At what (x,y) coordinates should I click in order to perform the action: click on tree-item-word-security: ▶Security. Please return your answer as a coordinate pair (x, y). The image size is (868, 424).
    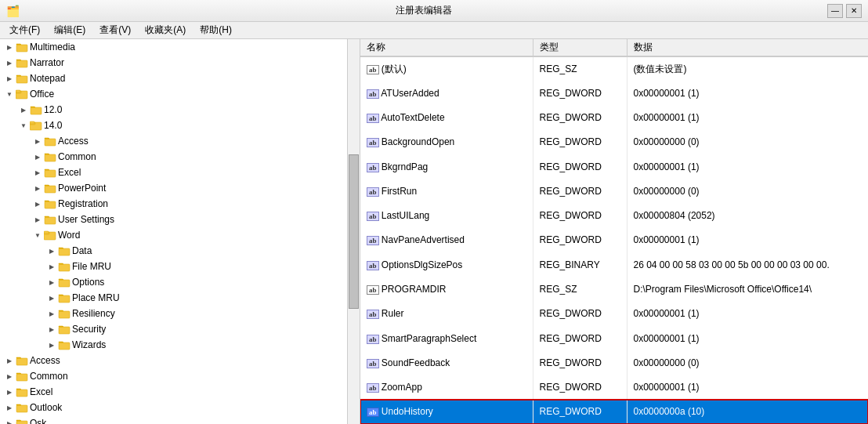
    Looking at the image, I should click on (180, 329).